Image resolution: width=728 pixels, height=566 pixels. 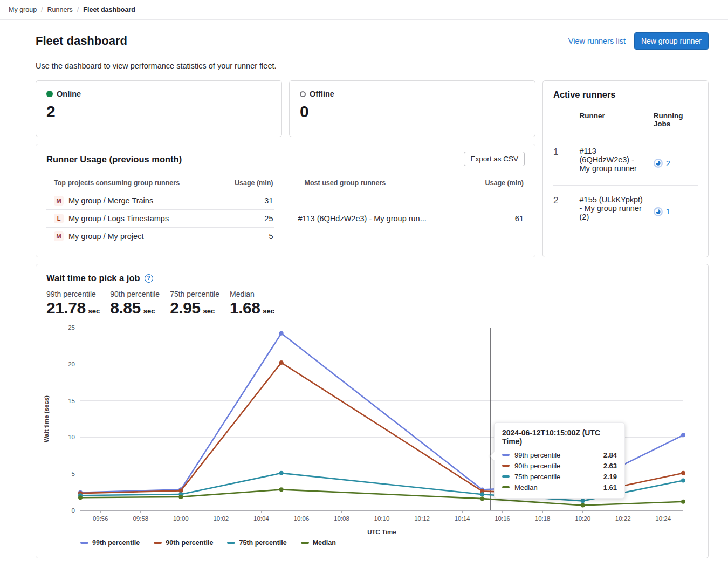 I want to click on x-axis-title: UTC Time, so click(x=382, y=532).